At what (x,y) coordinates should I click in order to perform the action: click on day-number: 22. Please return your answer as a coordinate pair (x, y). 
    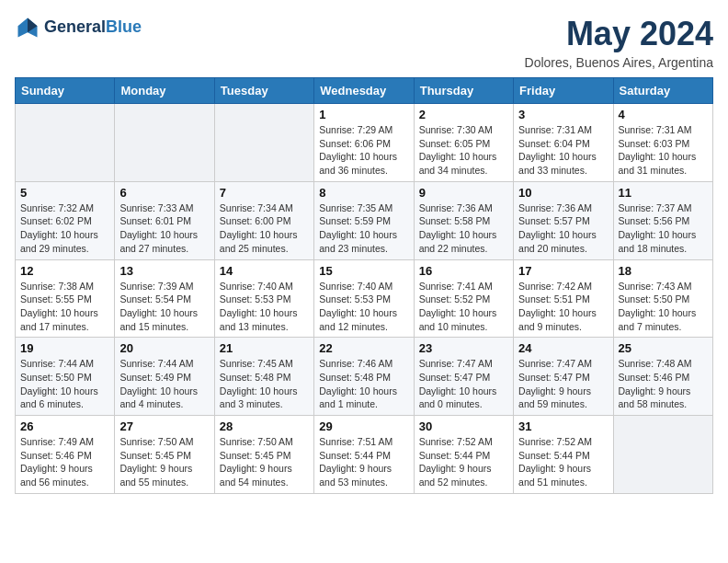
    Looking at the image, I should click on (364, 348).